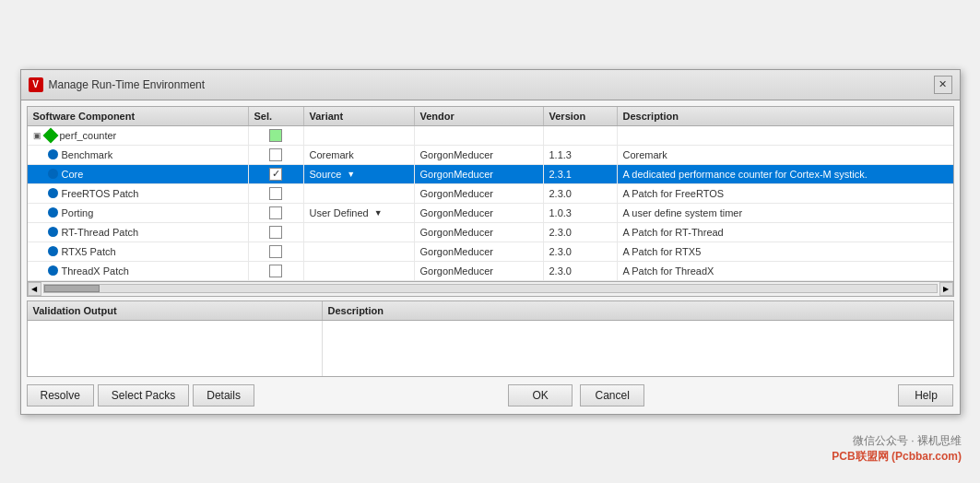  What do you see at coordinates (360, 213) in the screenshot?
I see `variant-cell: User Defined ▼` at bounding box center [360, 213].